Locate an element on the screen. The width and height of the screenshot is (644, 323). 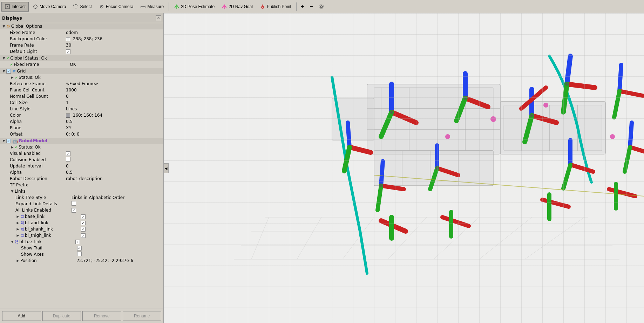
measure-button: Measure is located at coordinates (152, 7).